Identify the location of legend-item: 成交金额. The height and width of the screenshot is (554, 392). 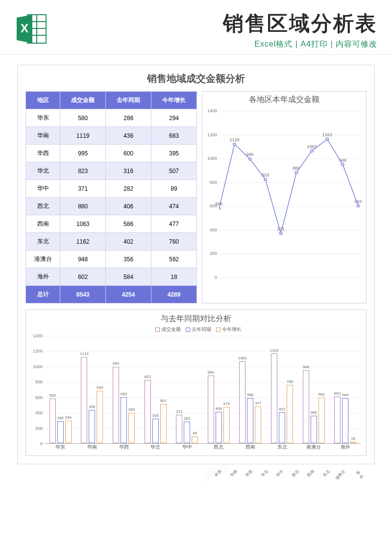
(171, 329).